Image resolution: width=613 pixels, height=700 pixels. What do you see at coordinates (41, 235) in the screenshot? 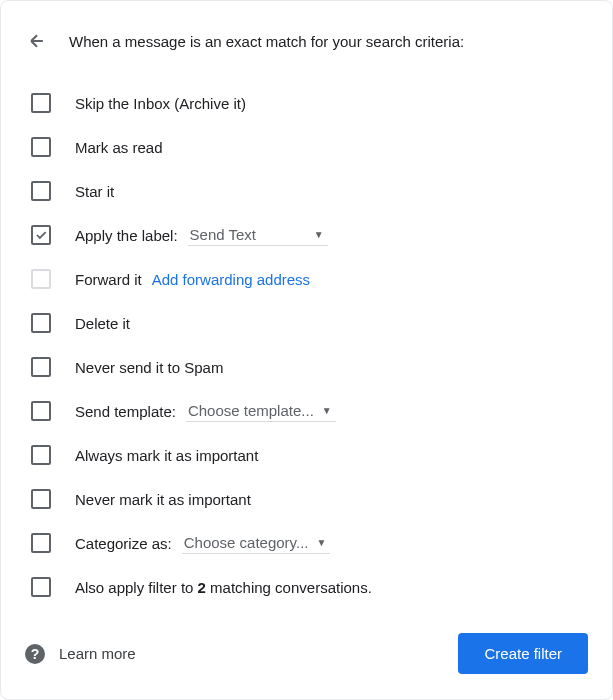
I see `checkbox-apply-label` at bounding box center [41, 235].